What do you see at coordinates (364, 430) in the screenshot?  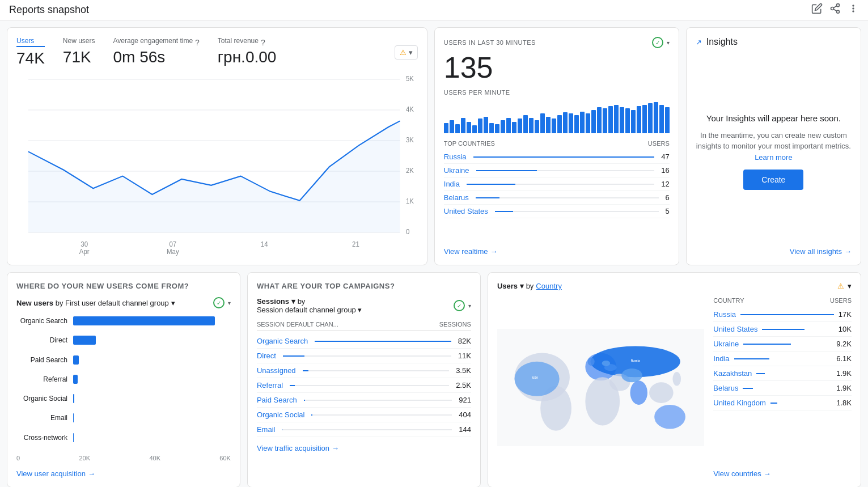 I see `camp-row: Email 144` at bounding box center [364, 430].